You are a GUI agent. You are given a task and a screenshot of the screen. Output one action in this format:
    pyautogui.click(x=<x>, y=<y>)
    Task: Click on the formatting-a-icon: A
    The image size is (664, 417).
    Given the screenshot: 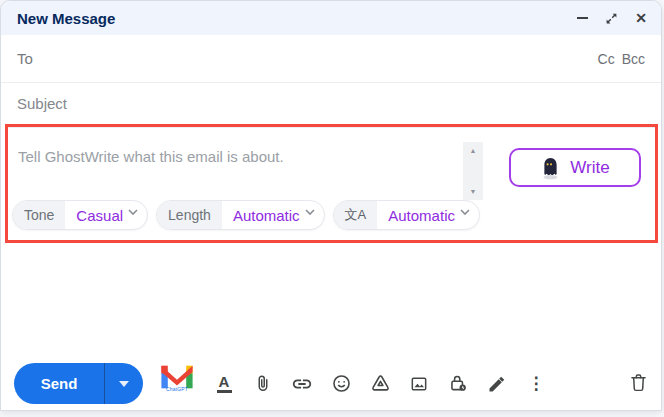 What is the action you would take?
    pyautogui.click(x=224, y=384)
    